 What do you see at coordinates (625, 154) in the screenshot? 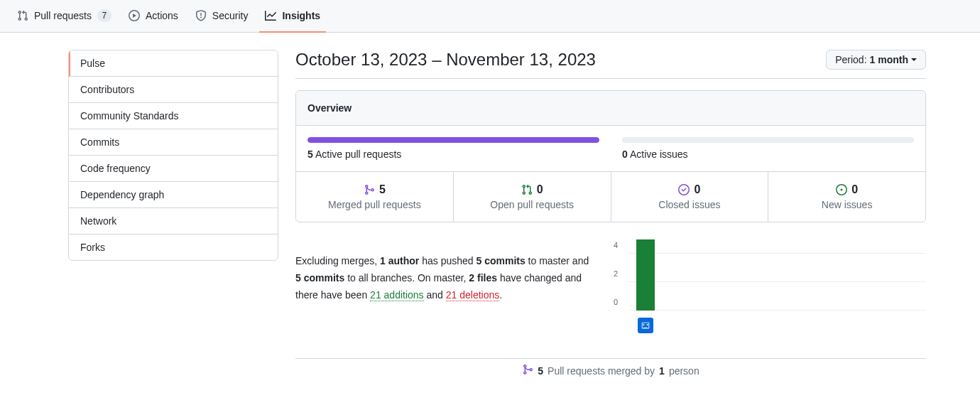
I see `active-issues-count: 0` at bounding box center [625, 154].